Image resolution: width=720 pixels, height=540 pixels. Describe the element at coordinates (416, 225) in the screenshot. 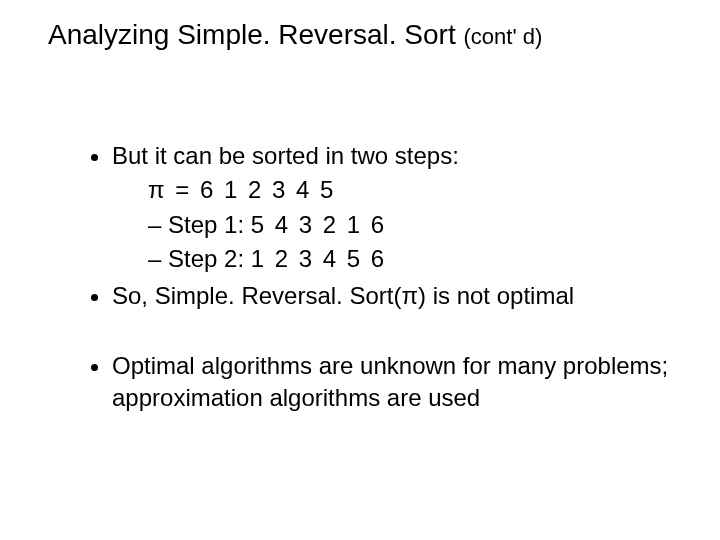

I see `step-1: – Step 1: 5 4 3 2 1 6` at that location.